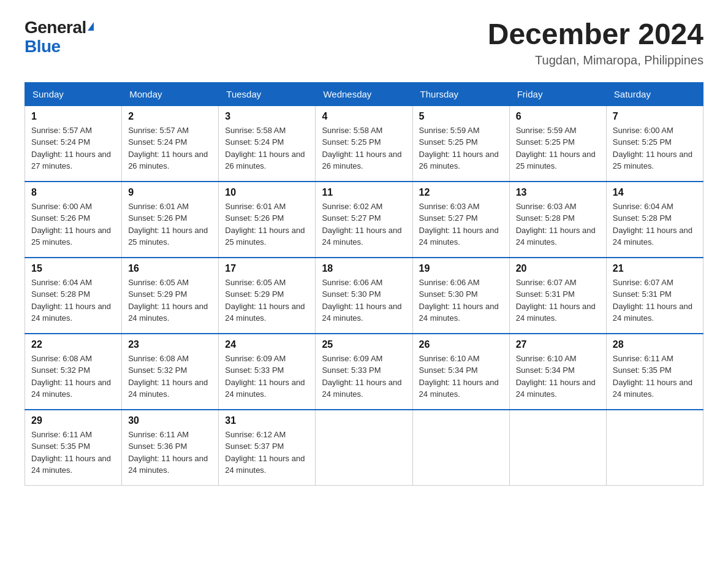  I want to click on logo: General Blue, so click(59, 37).